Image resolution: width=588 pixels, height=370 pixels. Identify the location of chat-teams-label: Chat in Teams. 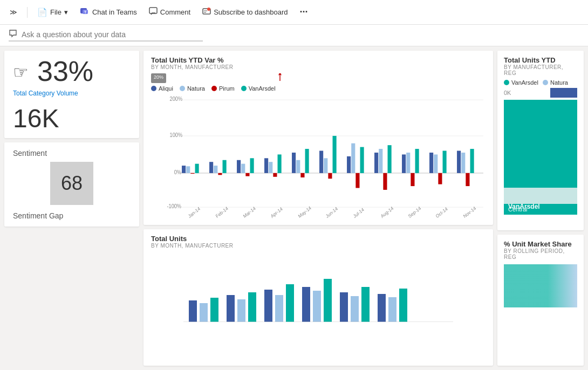
(114, 12).